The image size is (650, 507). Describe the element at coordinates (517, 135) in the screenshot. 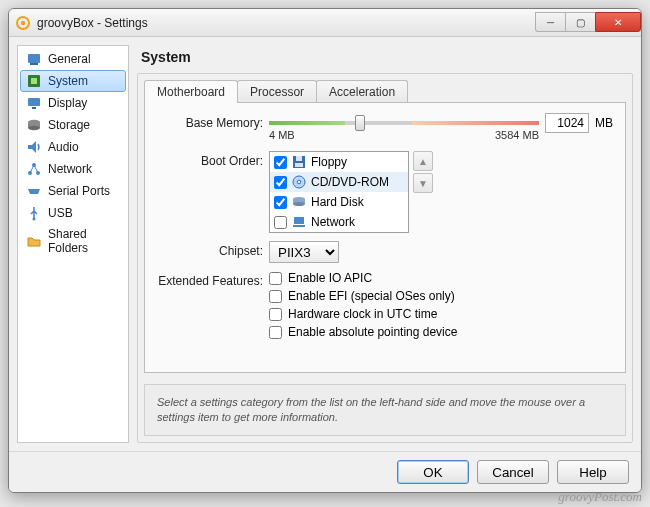

I see `memory-max-label: 3584 MB` at that location.